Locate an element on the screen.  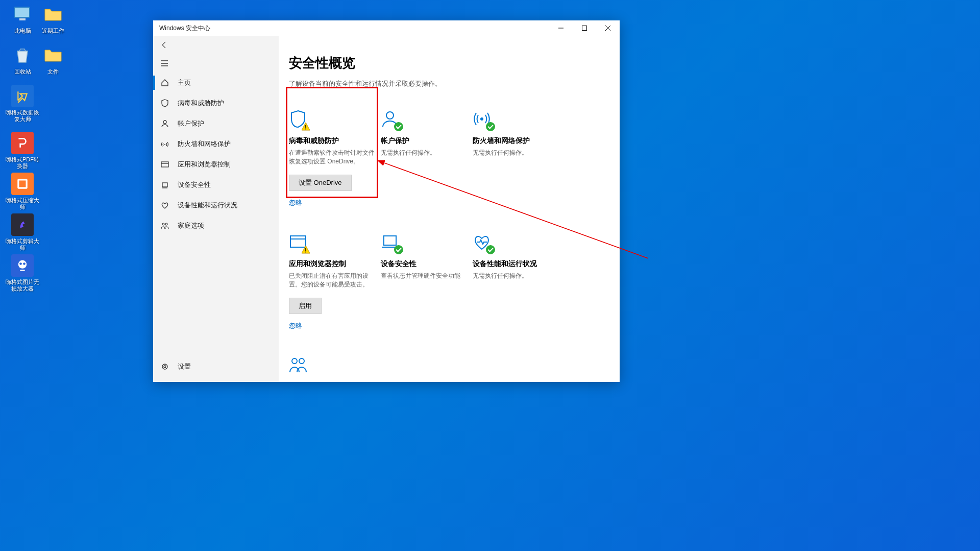
this-pc-icon is located at coordinates (22, 14).